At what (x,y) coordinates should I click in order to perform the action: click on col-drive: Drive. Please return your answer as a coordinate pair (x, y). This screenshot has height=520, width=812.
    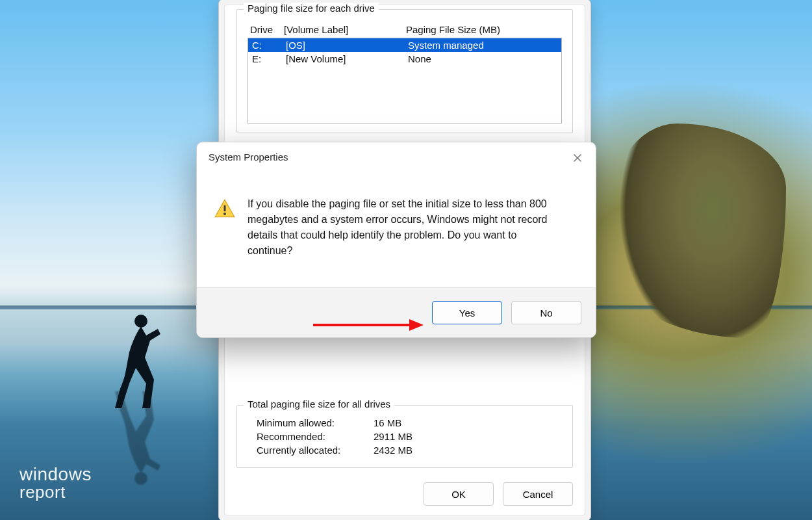
    Looking at the image, I should click on (267, 30).